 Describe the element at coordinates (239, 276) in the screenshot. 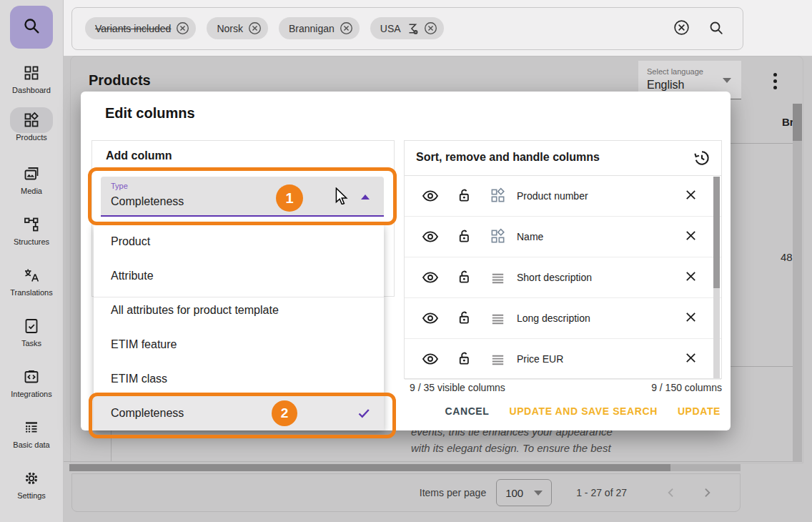

I see `menu-option-attribute: Attribute` at that location.